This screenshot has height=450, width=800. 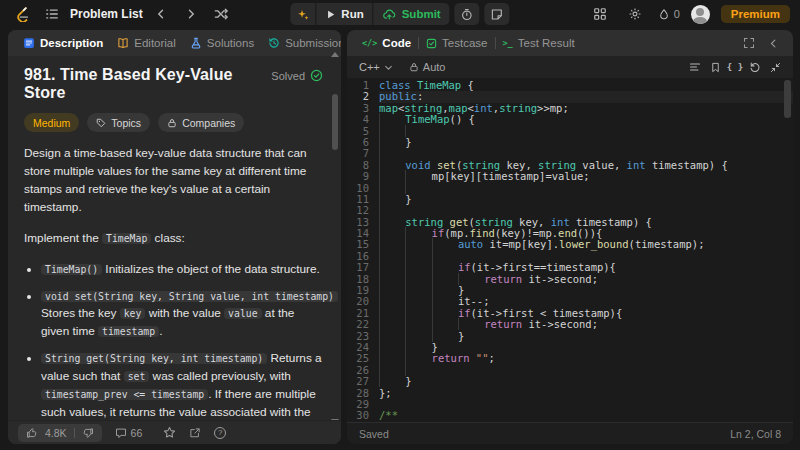 What do you see at coordinates (22, 14) in the screenshot?
I see `leetcode-logo` at bounding box center [22, 14].